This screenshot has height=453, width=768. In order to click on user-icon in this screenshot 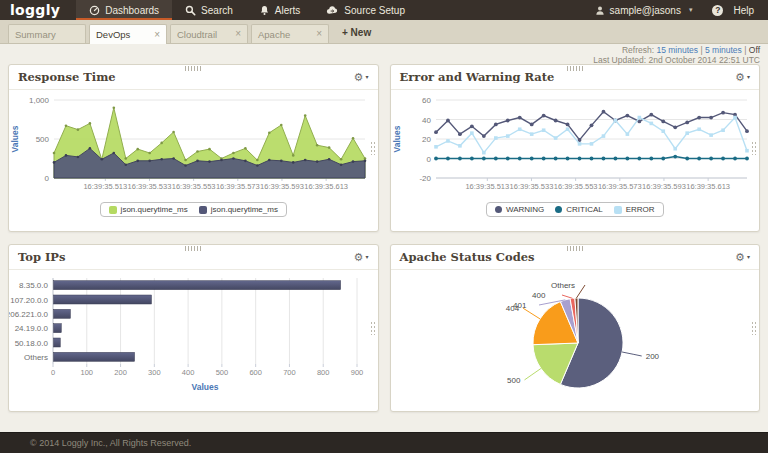, I will do `click(600, 10)`.